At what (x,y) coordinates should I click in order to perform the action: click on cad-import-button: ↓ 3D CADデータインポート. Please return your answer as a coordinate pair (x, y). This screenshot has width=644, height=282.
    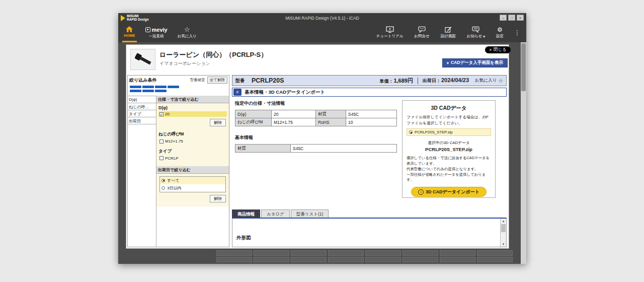
    Looking at the image, I should click on (449, 192).